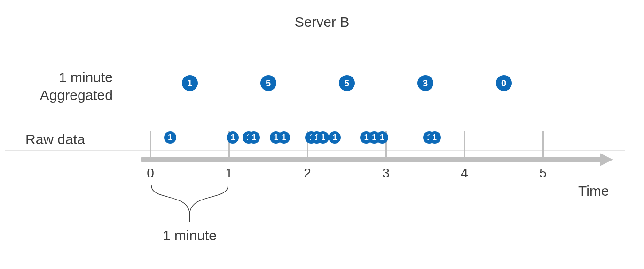  What do you see at coordinates (190, 204) in the screenshot?
I see `interval-brace-icon` at bounding box center [190, 204].